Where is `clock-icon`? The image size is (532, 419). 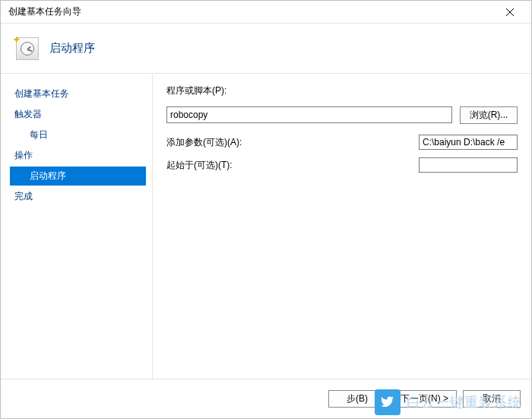 clock-icon is located at coordinates (27, 49).